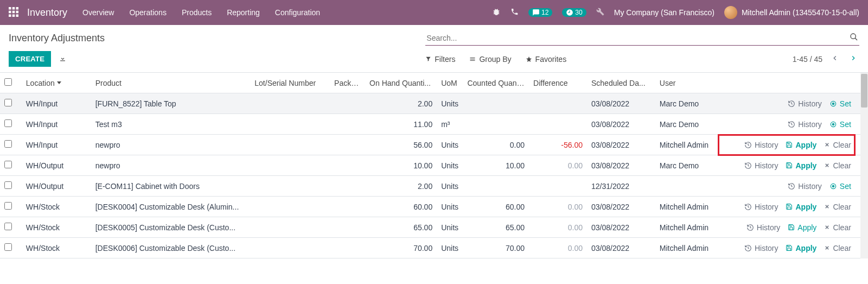  What do you see at coordinates (290, 83) in the screenshot?
I see `col-lot: Lot/Serial Number` at bounding box center [290, 83].